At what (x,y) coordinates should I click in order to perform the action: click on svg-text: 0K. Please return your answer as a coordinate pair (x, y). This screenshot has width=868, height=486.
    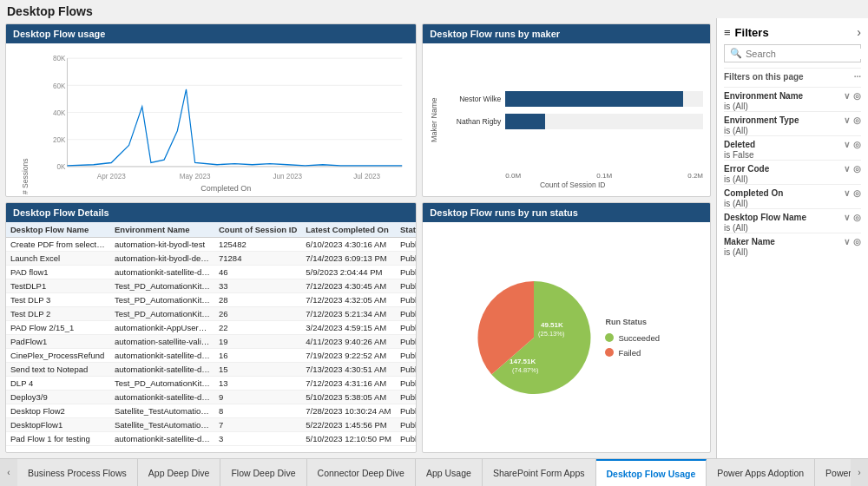
    Looking at the image, I should click on (61, 167).